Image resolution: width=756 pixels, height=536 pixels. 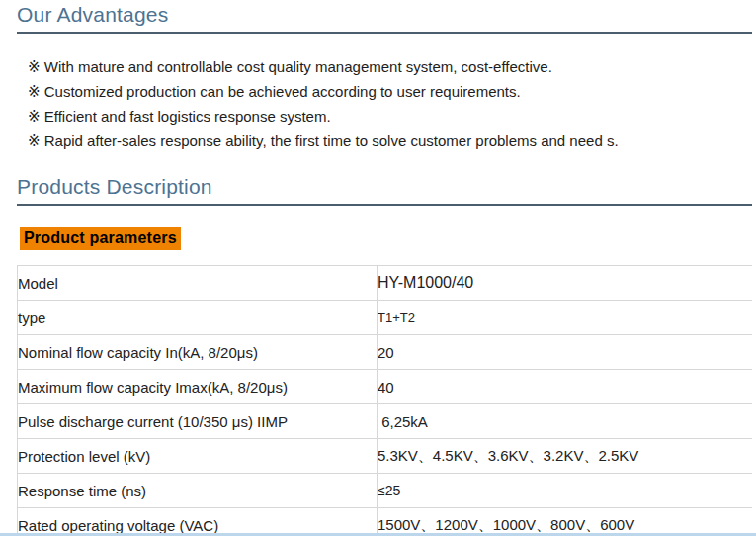 What do you see at coordinates (565, 421) in the screenshot?
I see `param-value-cell: 6,25kA` at bounding box center [565, 421].